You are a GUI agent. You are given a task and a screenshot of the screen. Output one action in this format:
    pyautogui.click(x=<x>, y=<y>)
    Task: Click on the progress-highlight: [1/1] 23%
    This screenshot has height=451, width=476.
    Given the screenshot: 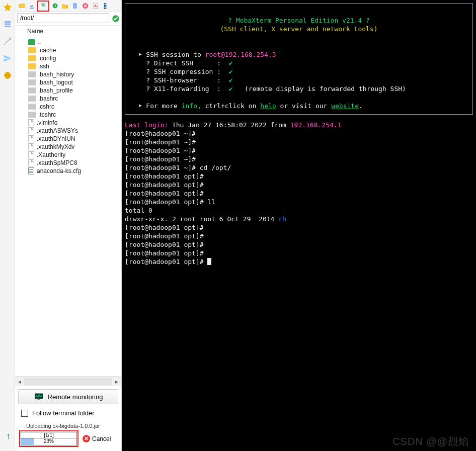 What is the action you would take?
    pyautogui.click(x=49, y=438)
    